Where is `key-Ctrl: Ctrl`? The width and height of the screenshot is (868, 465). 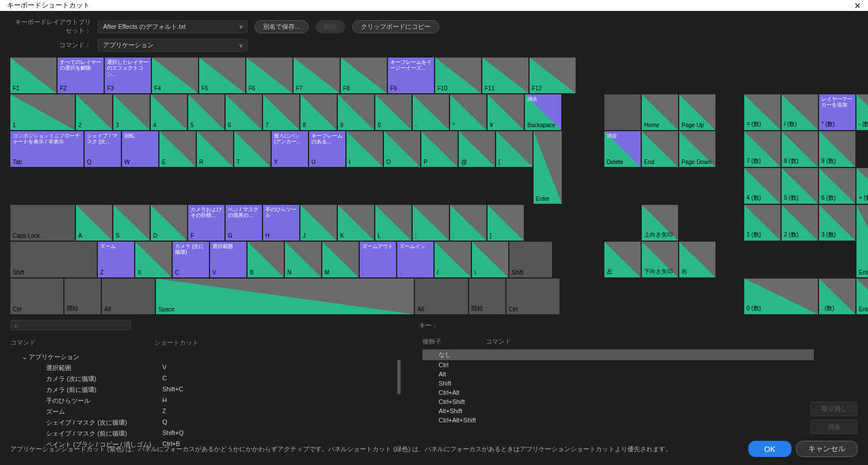
key-Ctrl: Ctrl is located at coordinates (37, 296).